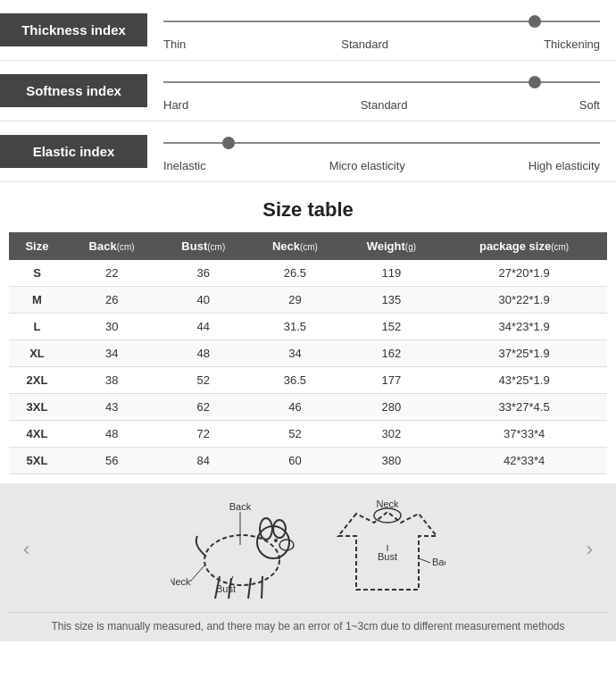  Describe the element at coordinates (571, 45) in the screenshot. I see `slider-label-0-2: Thickening` at that location.